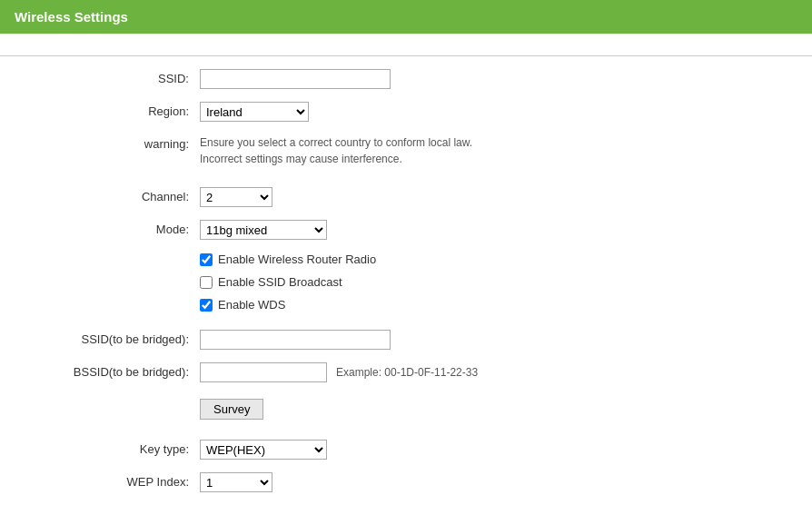 The image size is (812, 505). I want to click on bssid-input: 00-14-78-CF-D0-2C, so click(263, 372).